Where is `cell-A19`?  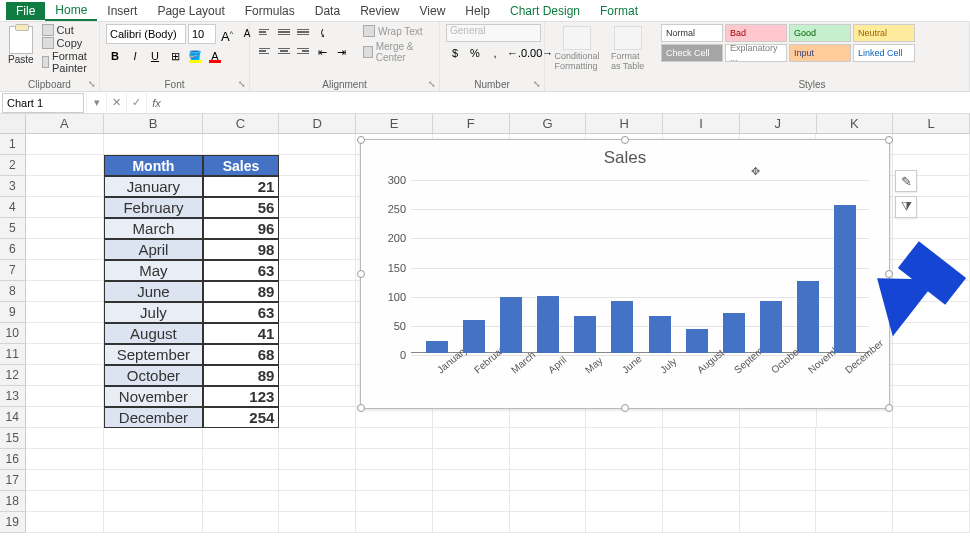 cell-A19 is located at coordinates (66, 522).